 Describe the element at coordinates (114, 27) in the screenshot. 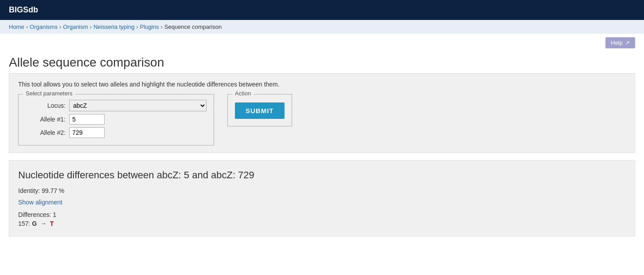

I see `breadcrumb-neisseria: Neisseria typing` at that location.